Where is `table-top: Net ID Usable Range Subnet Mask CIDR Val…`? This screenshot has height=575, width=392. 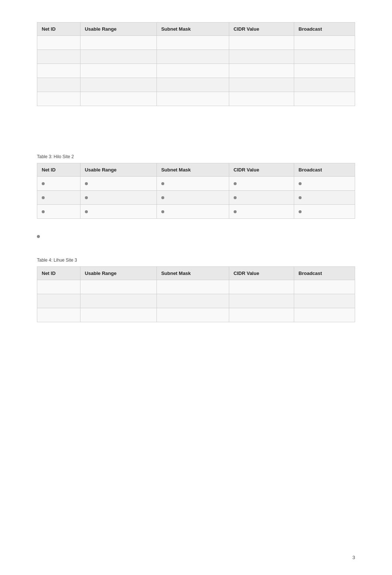 table-top: Net ID Usable Range Subnet Mask CIDR Val… is located at coordinates (196, 64).